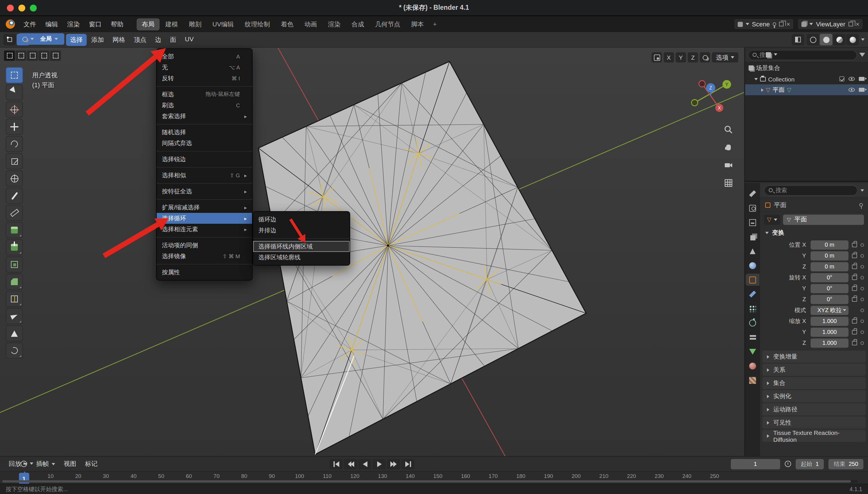 The width and height of the screenshot is (868, 494). Describe the element at coordinates (91, 464) in the screenshot. I see `timeline-menu-item: 标记` at that location.